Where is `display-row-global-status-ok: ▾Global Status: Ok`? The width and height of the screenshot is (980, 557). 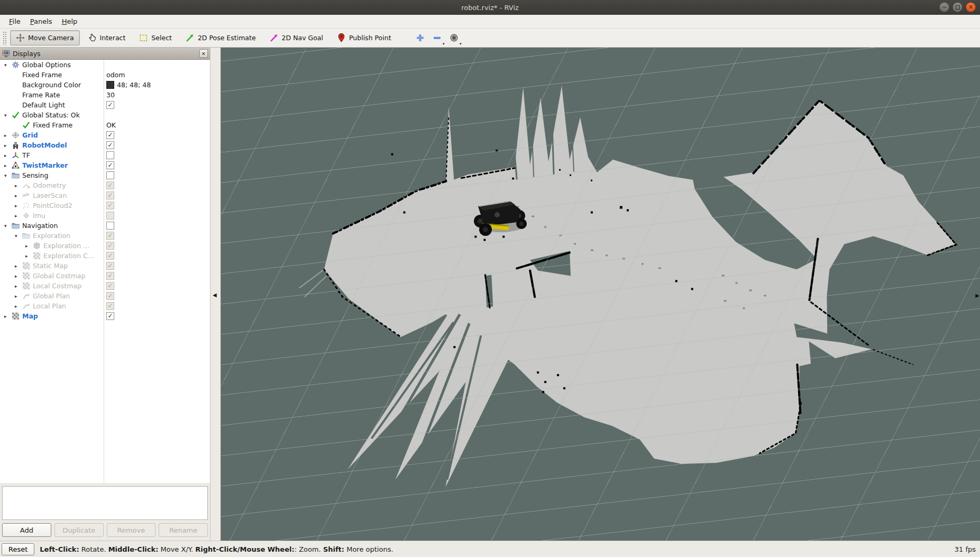 display-row-global-status-ok: ▾Global Status: Ok is located at coordinates (105, 115).